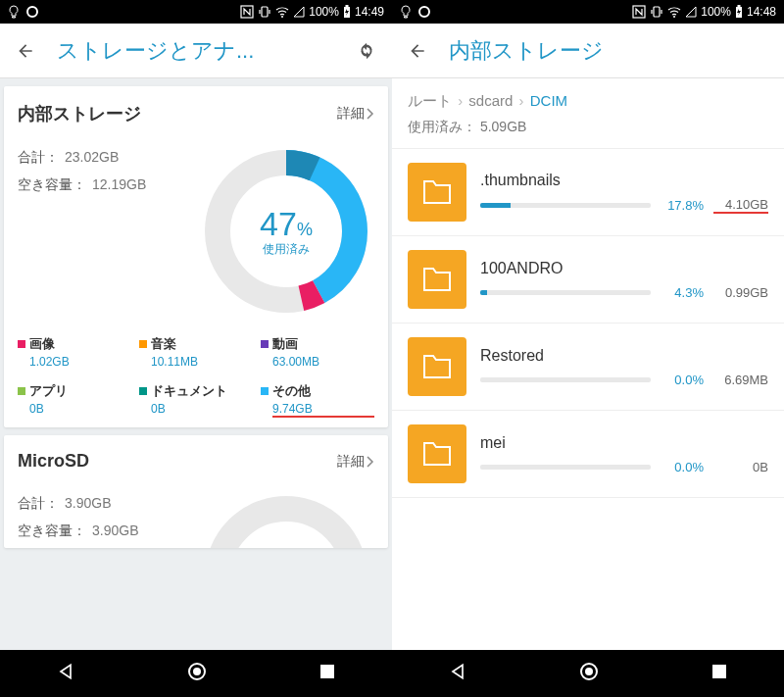 The height and width of the screenshot is (697, 784). What do you see at coordinates (196, 51) in the screenshot?
I see `app-bar: ストレージとアナ...` at bounding box center [196, 51].